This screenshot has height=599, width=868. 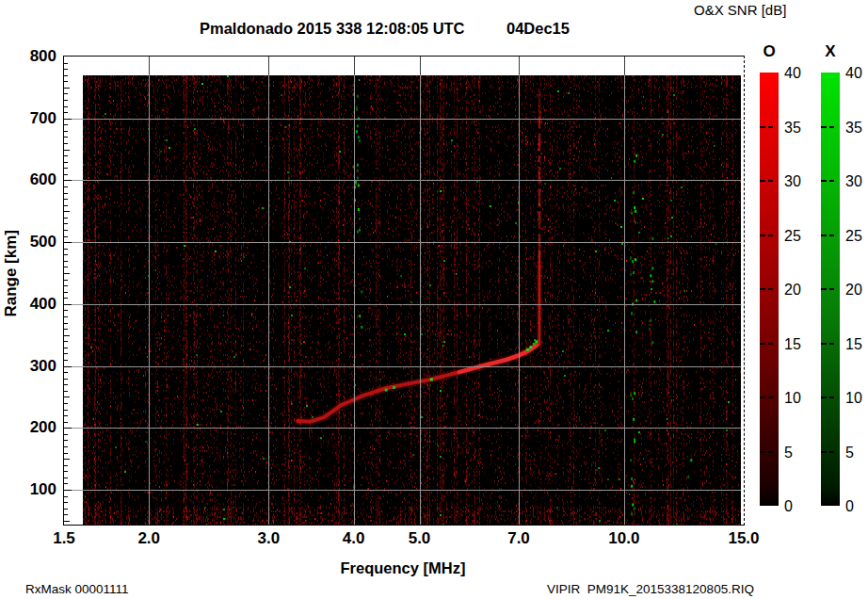 What do you see at coordinates (830, 52) in the screenshot?
I see `colorbar-x-header: X` at bounding box center [830, 52].